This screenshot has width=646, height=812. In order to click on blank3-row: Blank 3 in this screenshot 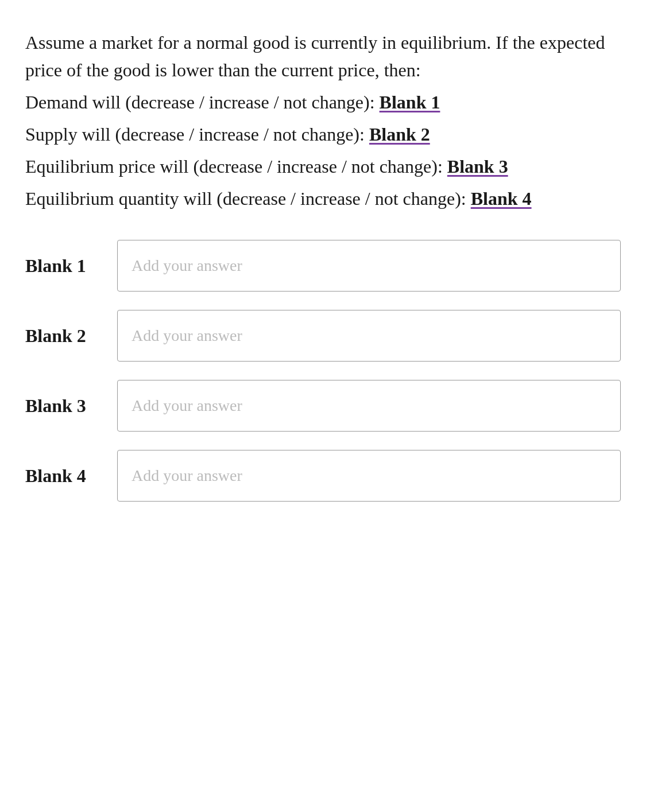, I will do `click(323, 406)`.